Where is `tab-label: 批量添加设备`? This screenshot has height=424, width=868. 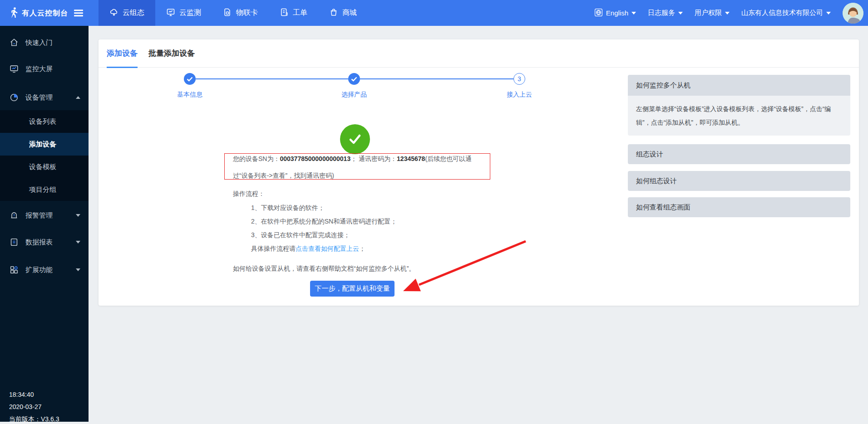
tab-label: 批量添加设备 is located at coordinates (172, 54).